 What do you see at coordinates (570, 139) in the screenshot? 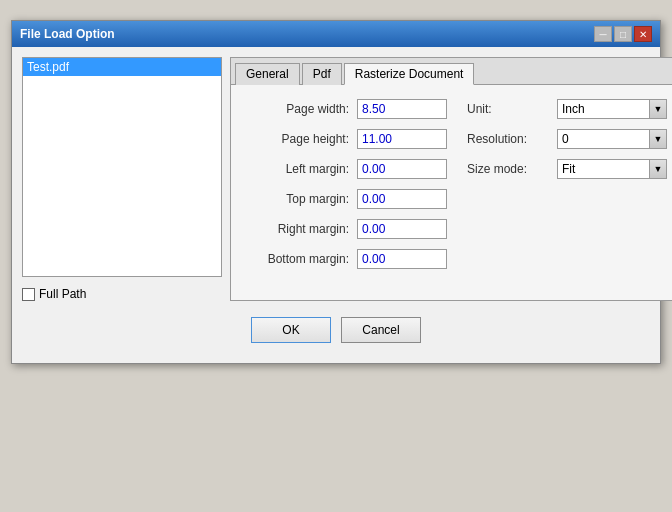
I see `resolution-row: Resolution: 0 72 96 150 300` at bounding box center [570, 139].